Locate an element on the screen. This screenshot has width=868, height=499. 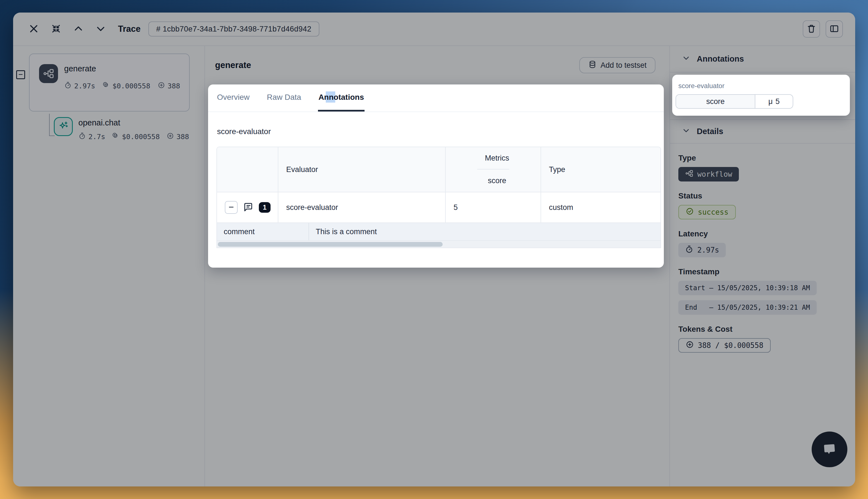
delete-trace-button is located at coordinates (811, 29).